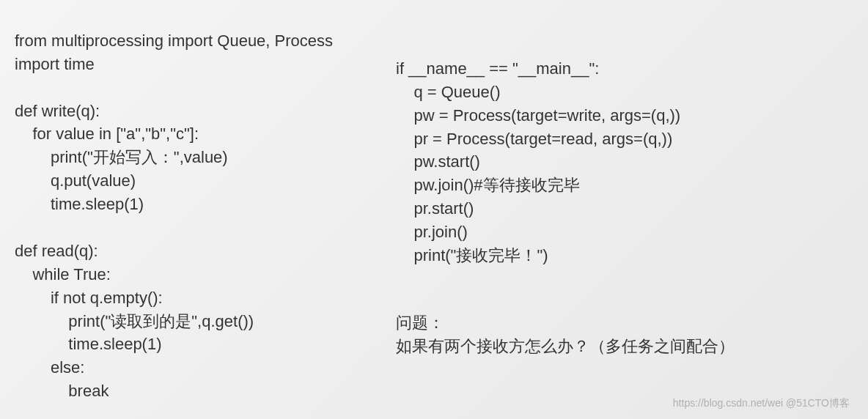 The height and width of the screenshot is (419, 868). I want to click on code-line: import time, so click(54, 64).